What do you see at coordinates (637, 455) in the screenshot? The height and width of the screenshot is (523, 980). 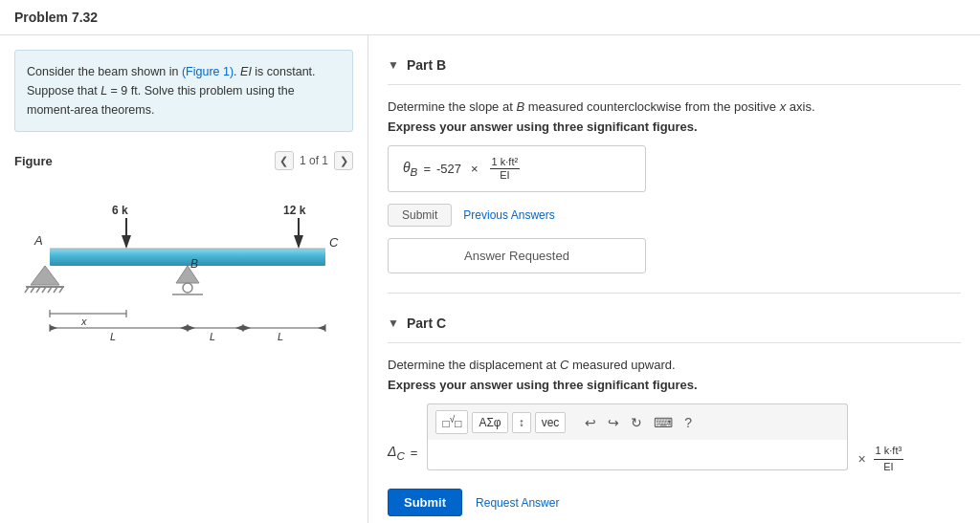 I see `part-c-answer-input` at bounding box center [637, 455].